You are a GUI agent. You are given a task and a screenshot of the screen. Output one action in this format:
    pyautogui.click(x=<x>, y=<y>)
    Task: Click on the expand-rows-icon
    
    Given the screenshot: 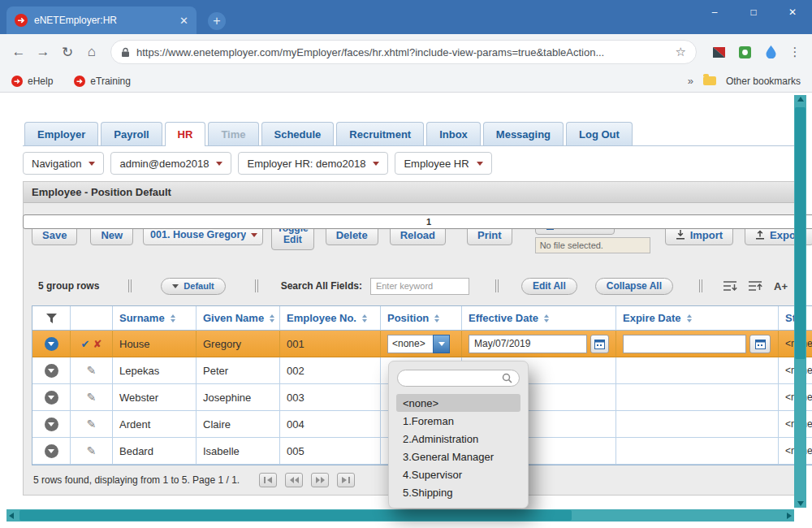 What is the action you would take?
    pyautogui.click(x=731, y=286)
    